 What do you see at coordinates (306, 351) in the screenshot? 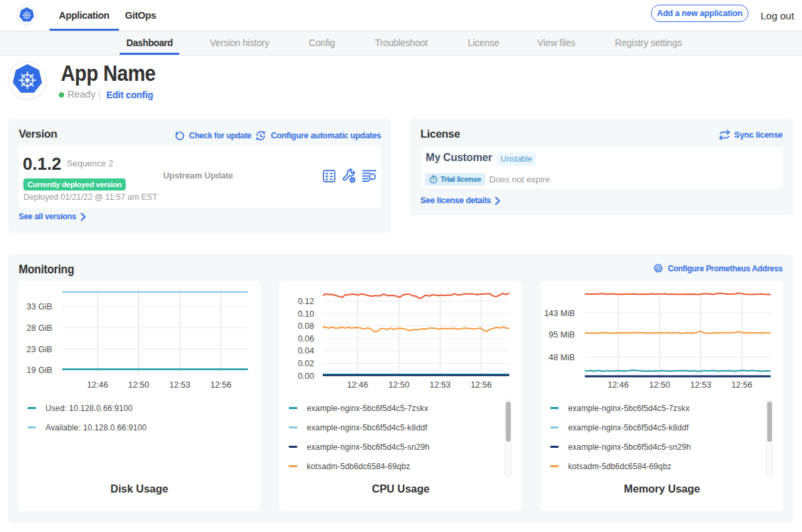
I see `svg-text: 0.04` at bounding box center [306, 351].